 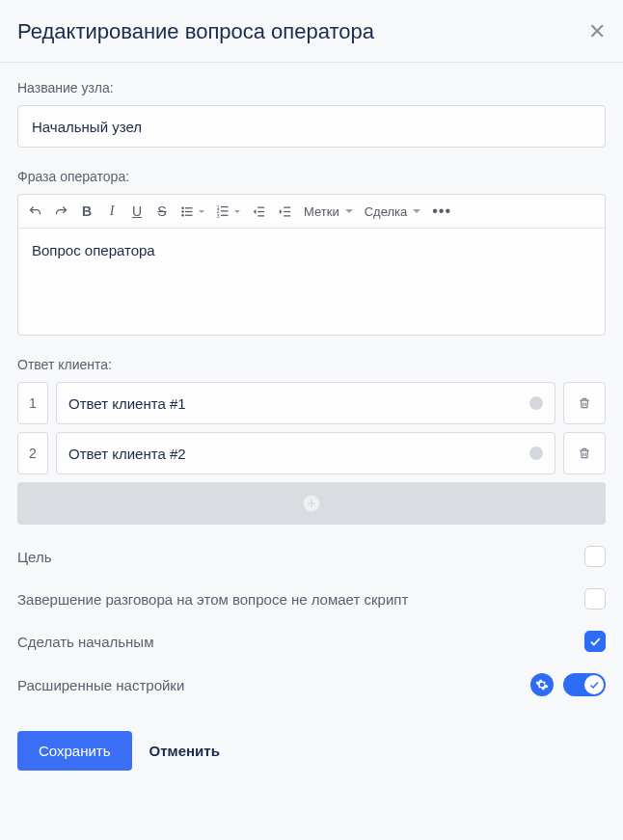 What do you see at coordinates (595, 556) in the screenshot?
I see `goal-checkbox` at bounding box center [595, 556].